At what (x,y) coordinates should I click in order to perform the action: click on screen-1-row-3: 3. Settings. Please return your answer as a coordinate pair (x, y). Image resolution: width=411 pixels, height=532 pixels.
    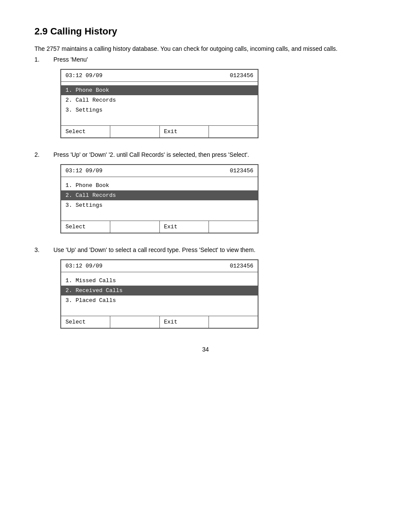
    Looking at the image, I should click on (159, 110).